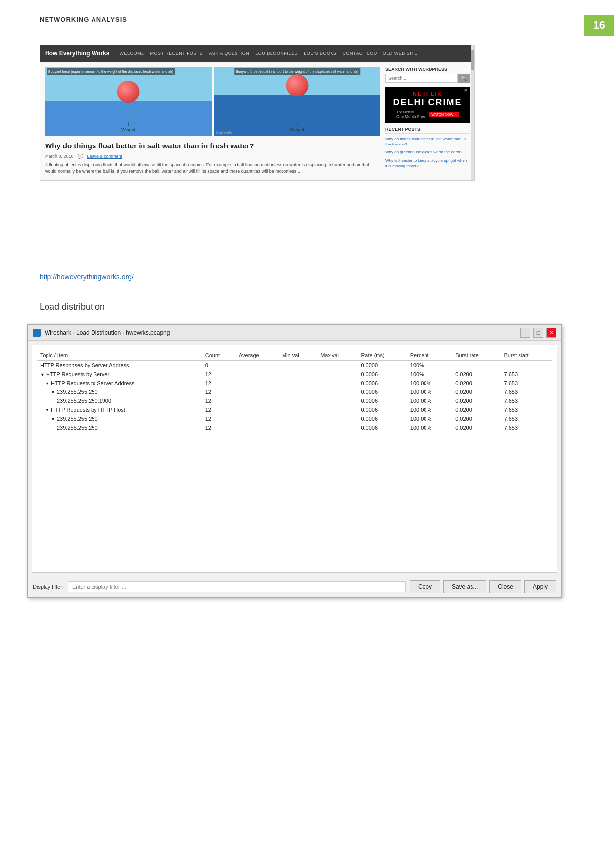 Image resolution: width=614 pixels, height=868 pixels. What do you see at coordinates (87, 277) in the screenshot?
I see `link-section: http://howeverythingworks.org/` at bounding box center [87, 277].